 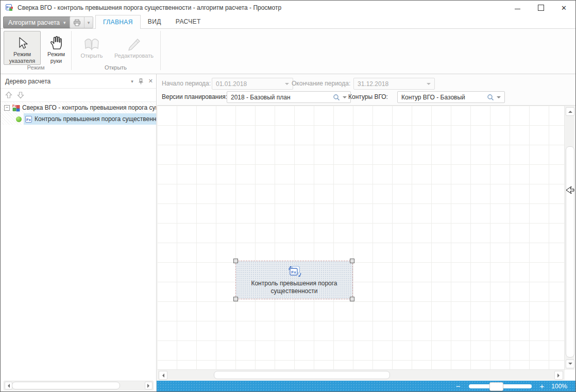 I want to click on move-down-icon, so click(x=21, y=95).